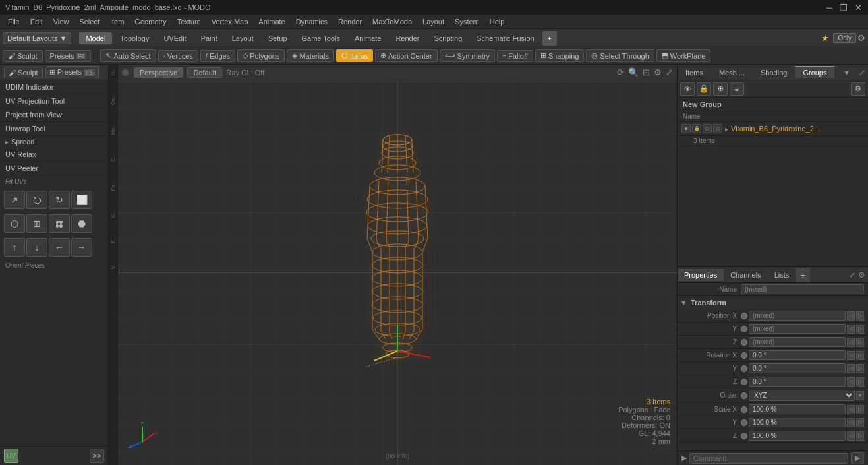 This screenshot has width=868, height=465. I want to click on eye-toggle-button: 👁, so click(687, 89).